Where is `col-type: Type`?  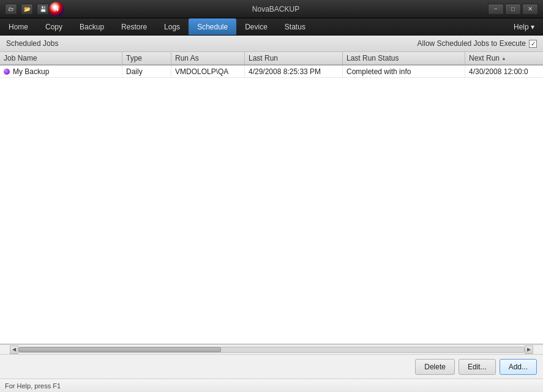 col-type: Type is located at coordinates (147, 58).